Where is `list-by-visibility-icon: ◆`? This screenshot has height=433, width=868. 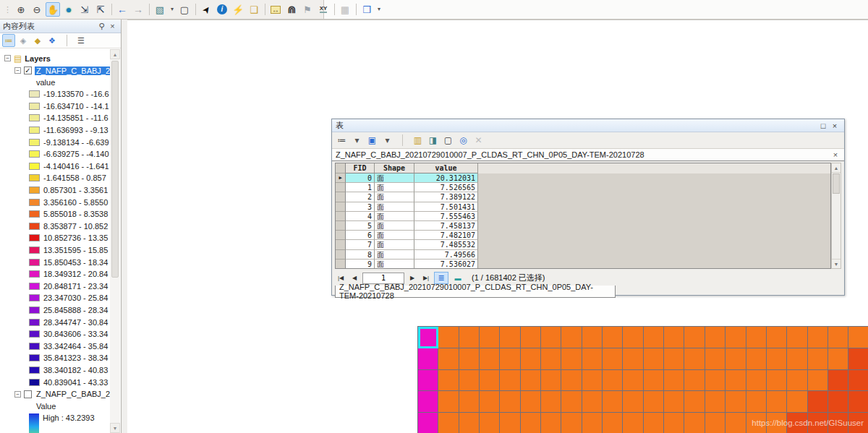
list-by-visibility-icon: ◆ is located at coordinates (38, 40).